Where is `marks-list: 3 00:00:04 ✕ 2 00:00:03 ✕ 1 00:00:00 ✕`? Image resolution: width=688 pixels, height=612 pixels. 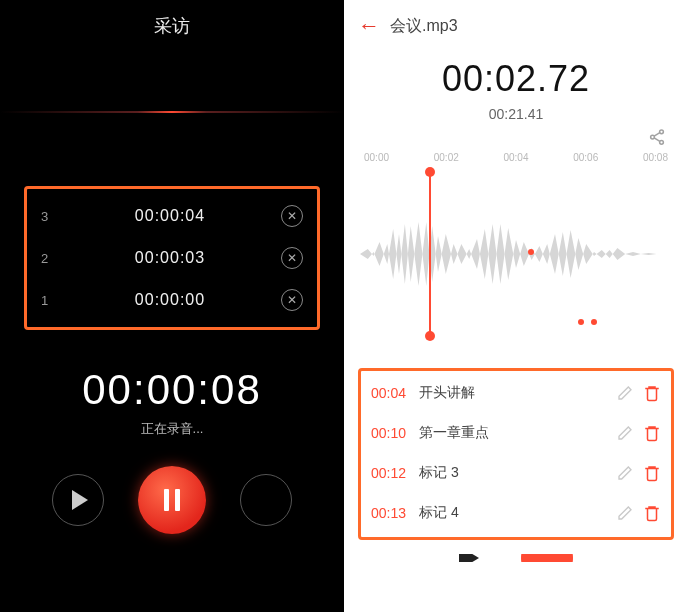 marks-list: 3 00:00:04 ✕ 2 00:00:03 ✕ 1 00:00:00 ✕ is located at coordinates (172, 258).